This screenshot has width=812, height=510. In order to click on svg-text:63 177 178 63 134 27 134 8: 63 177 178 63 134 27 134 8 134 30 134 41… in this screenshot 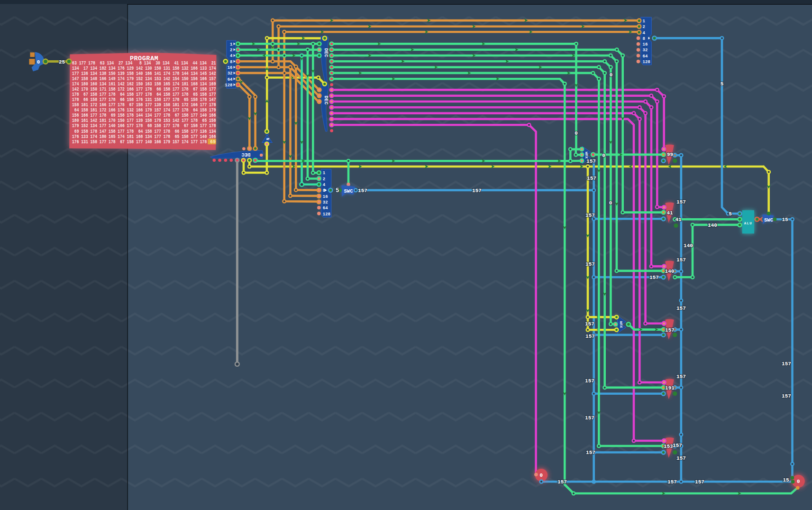, I will do `click(144, 64)`.